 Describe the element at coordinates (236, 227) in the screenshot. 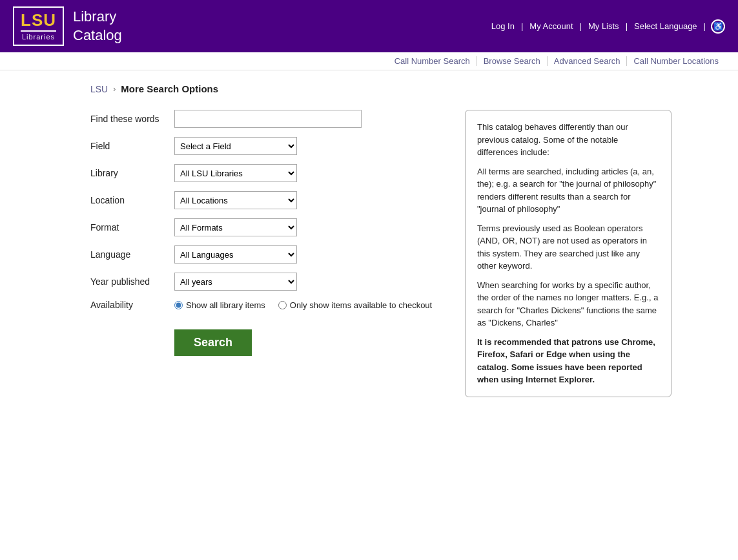

I see `format-select: All Formats Books Journals DVDs Maps` at that location.